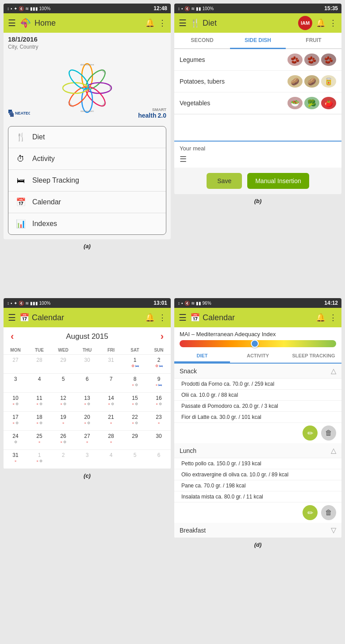 This screenshot has height=644, width=345. I want to click on cal-day: 25×, so click(39, 440).